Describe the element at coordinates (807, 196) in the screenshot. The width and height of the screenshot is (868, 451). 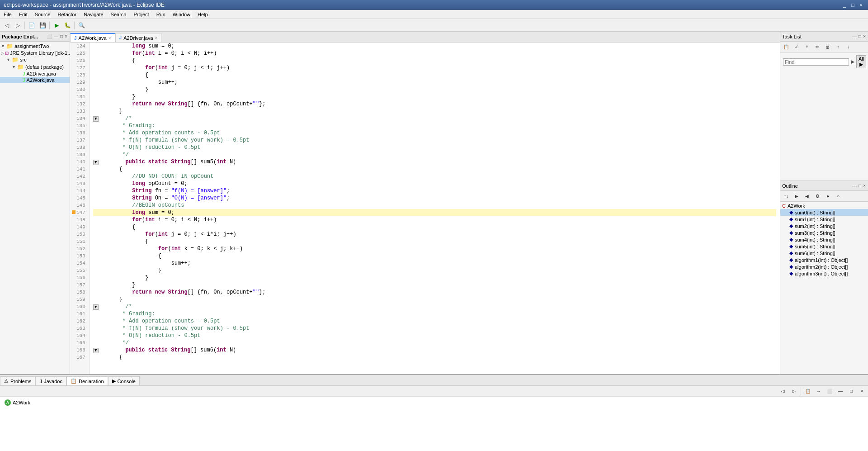
I see `outline-btn-3: ◀` at that location.